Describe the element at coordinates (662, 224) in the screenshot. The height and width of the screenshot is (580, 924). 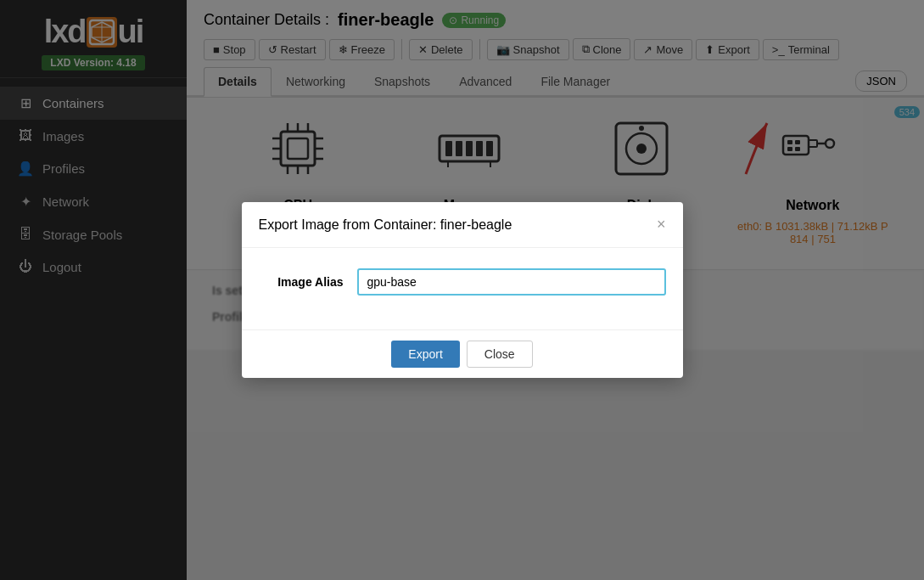
I see `modal-close-button: ×` at that location.